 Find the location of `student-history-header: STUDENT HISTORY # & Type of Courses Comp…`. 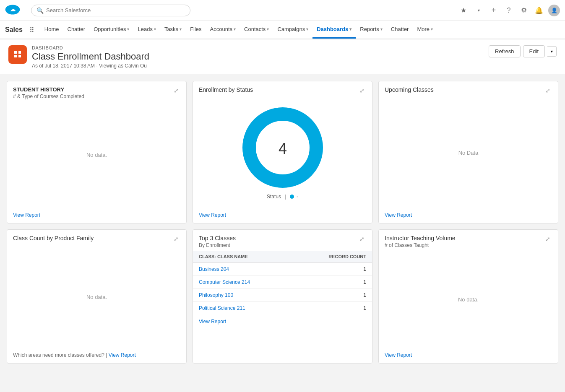

student-history-header: STUDENT HISTORY # & Type of Courses Comp… is located at coordinates (96, 91).